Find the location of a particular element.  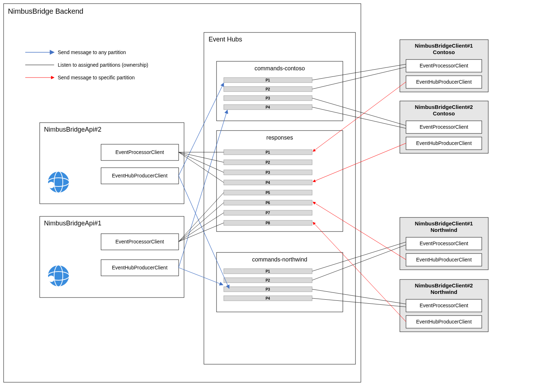

line-api2-producer-to-contoso is located at coordinates (201, 129).